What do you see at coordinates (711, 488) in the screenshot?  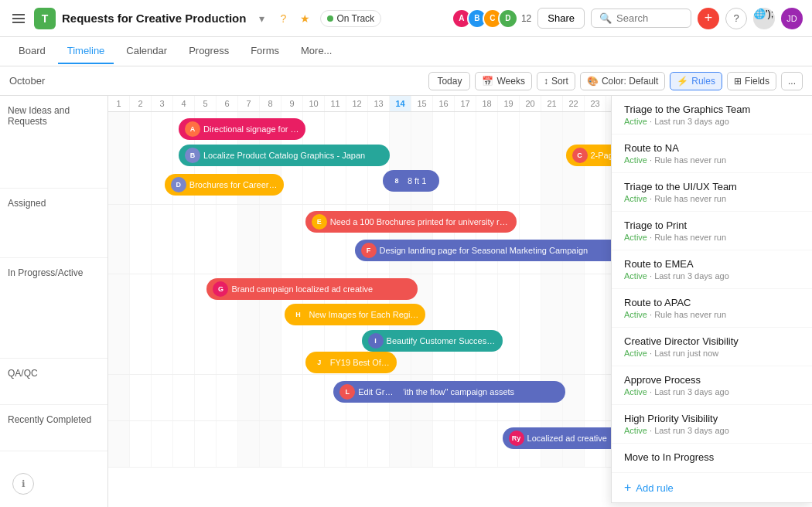 I see `add-rule-button: +Add rule` at bounding box center [711, 488].